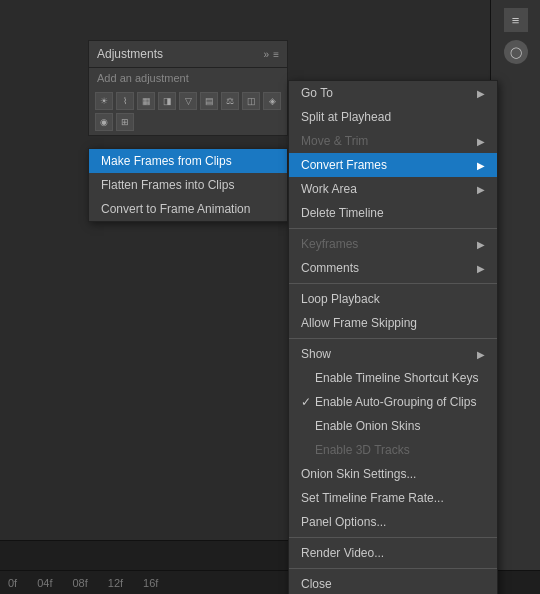 Image resolution: width=540 pixels, height=594 pixels. Describe the element at coordinates (272, 101) in the screenshot. I see `tool-row2-4: ◈` at that location.